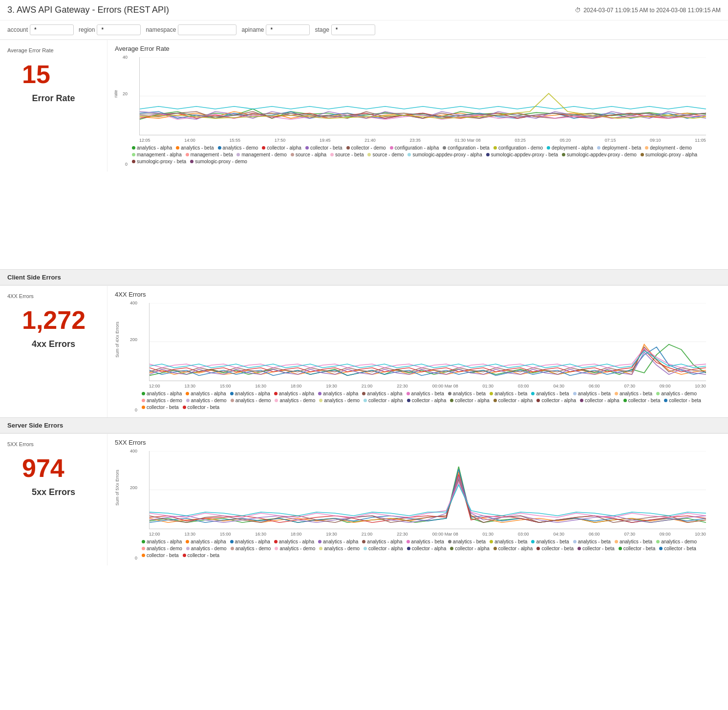  Describe the element at coordinates (418, 49) in the screenshot. I see `avg-error-chart-title: Average Error Rate` at that location.